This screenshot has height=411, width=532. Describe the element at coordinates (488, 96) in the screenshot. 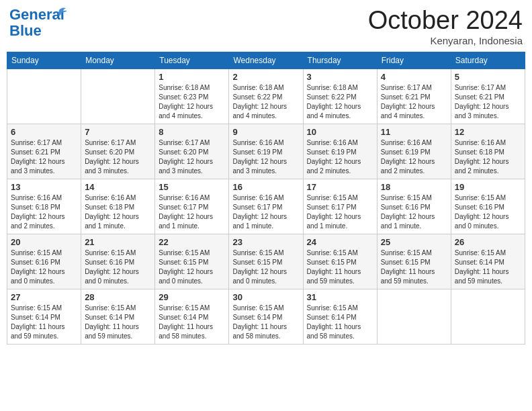

I see `calendar-cell: 5Sunrise: 6:17 AM Sunset: 6:21 PM Daylig…` at that location.